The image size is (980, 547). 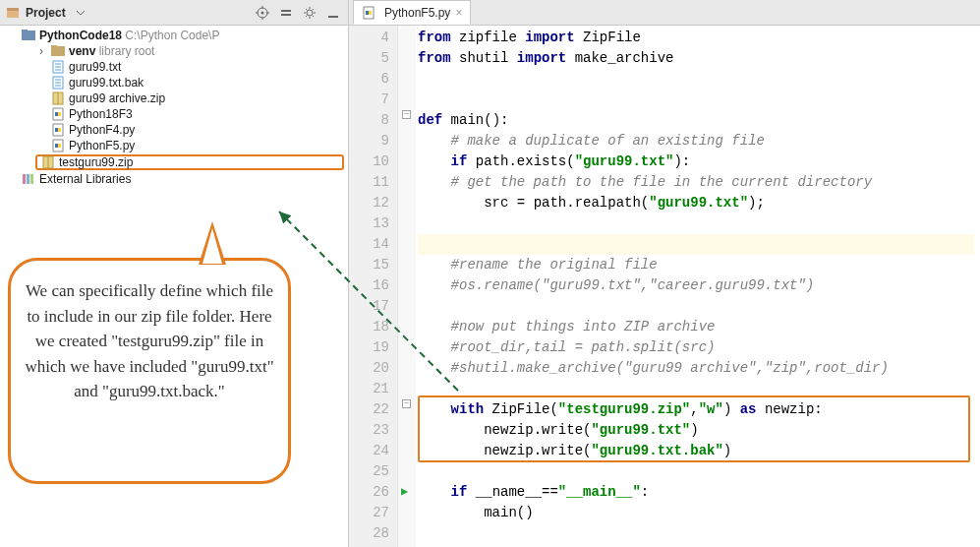 I want to click on venv-name: venv, so click(x=83, y=51).